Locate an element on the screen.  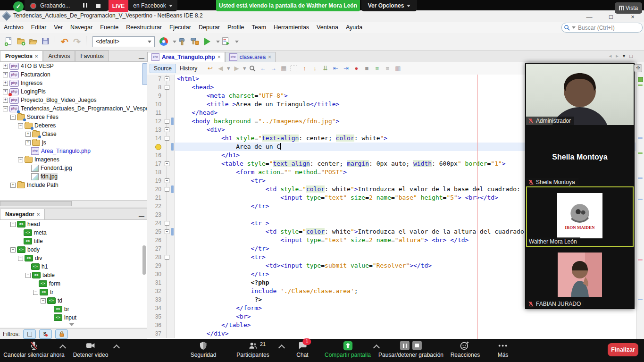
duplicate-down-icon: ⇊ is located at coordinates (325, 68).